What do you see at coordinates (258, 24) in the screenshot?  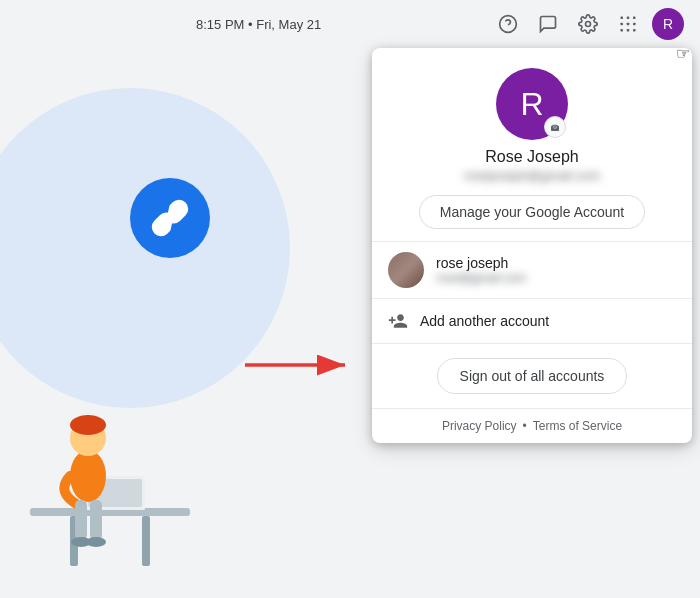 I see `topbar-time: 8:15 PM • Fri, May 21` at bounding box center [258, 24].